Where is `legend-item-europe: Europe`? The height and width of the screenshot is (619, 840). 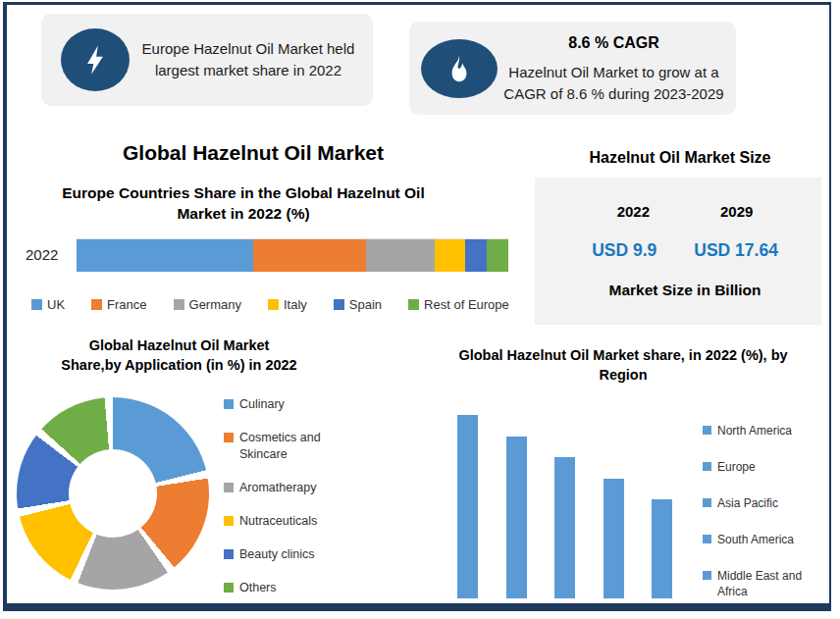
legend-item-europe: Europe is located at coordinates (758, 467).